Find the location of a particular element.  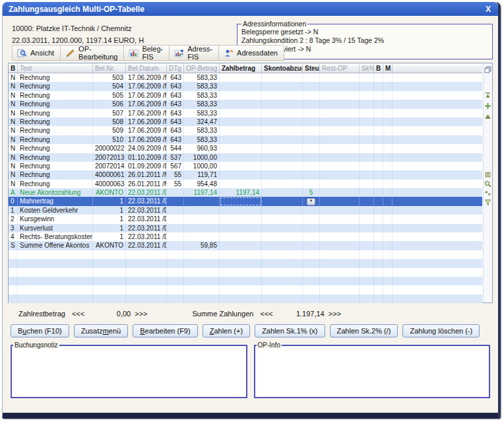

cell-text: Rechnung is located at coordinates (55, 140).